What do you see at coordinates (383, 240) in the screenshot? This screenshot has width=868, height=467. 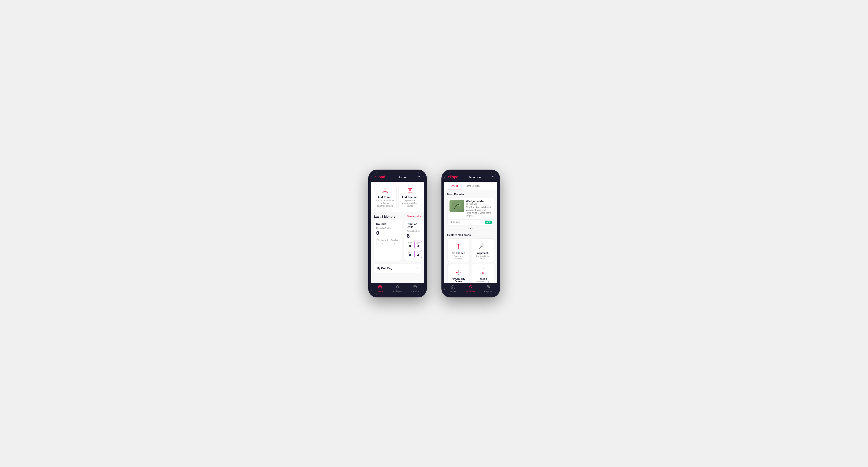 I see `tournament-label: Tournament` at bounding box center [383, 240].